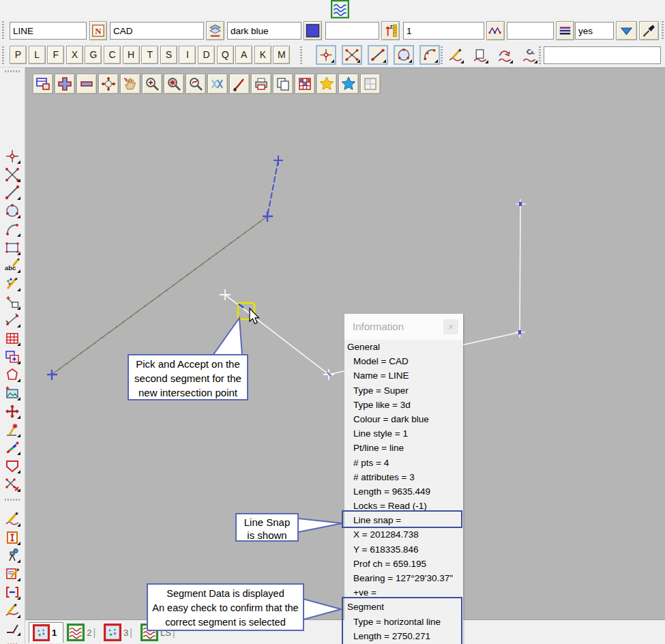 This screenshot has width=665, height=644. I want to click on linestyle-picker-button, so click(495, 31).